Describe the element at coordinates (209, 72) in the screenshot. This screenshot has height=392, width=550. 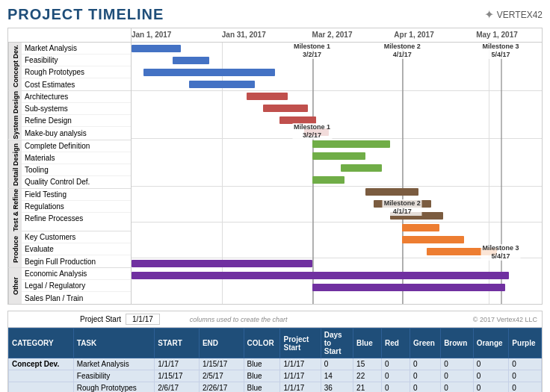
I see `bar-rough-prototypes` at that location.